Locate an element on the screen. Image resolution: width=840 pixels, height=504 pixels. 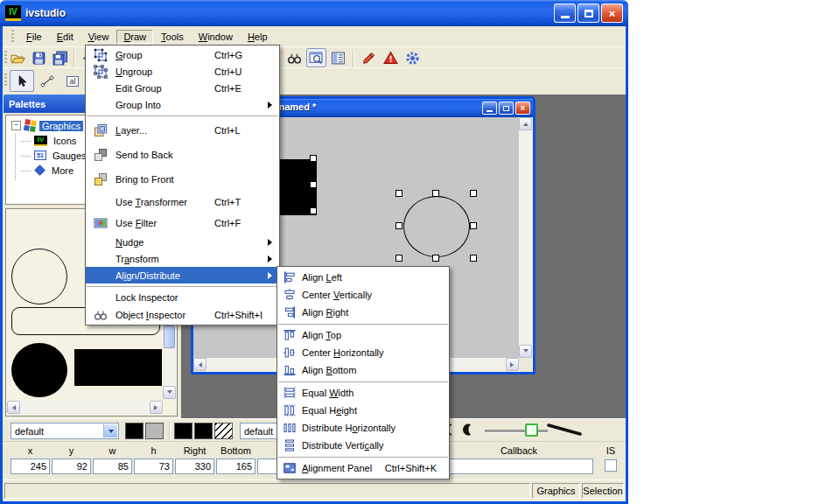
palette-horizontal-scrollbar is located at coordinates (85, 408).